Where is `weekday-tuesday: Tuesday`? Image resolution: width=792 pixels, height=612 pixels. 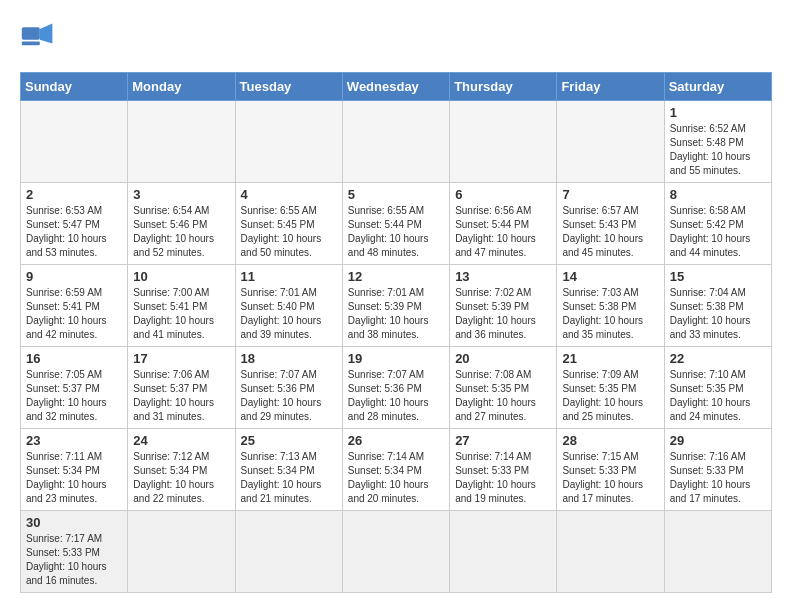 weekday-tuesday: Tuesday is located at coordinates (288, 87).